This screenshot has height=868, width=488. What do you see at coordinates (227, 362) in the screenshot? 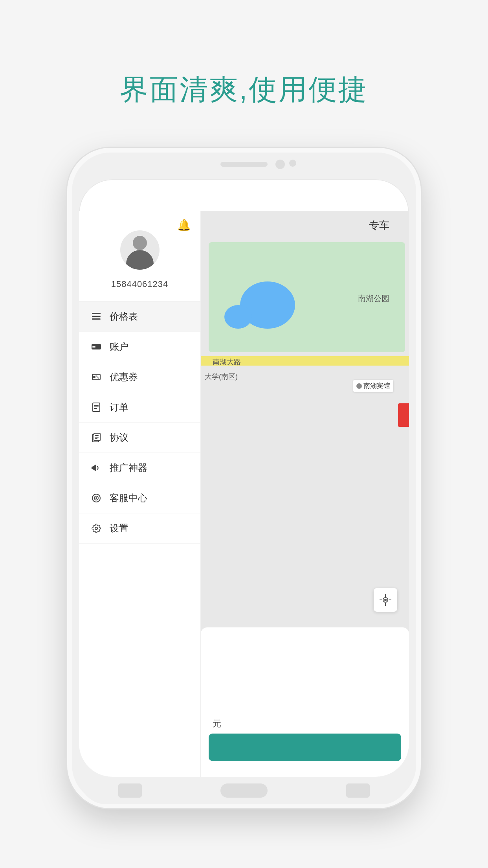
I see `map-road-label: 南湖大路` at bounding box center [227, 362].